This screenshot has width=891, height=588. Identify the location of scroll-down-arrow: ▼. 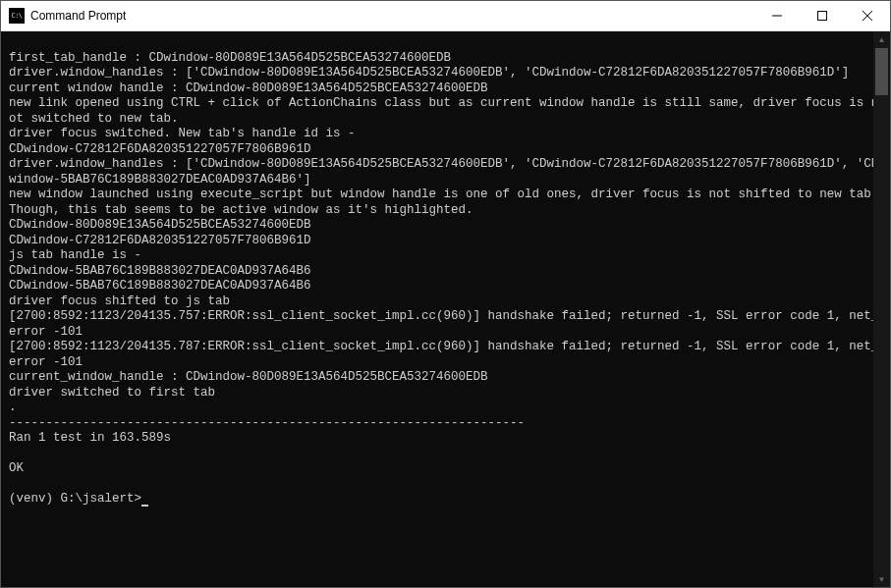
(882, 579).